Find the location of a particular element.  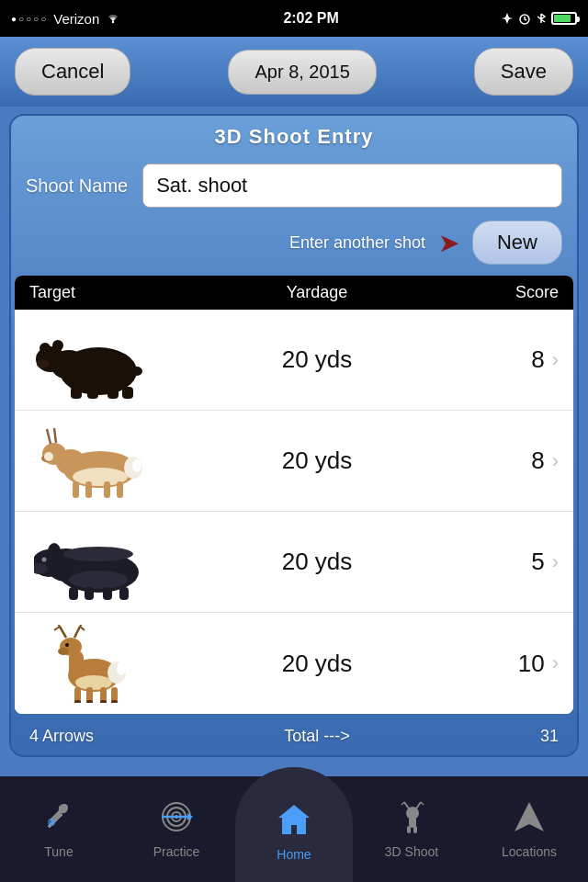

score-value: 10 is located at coordinates (531, 663).